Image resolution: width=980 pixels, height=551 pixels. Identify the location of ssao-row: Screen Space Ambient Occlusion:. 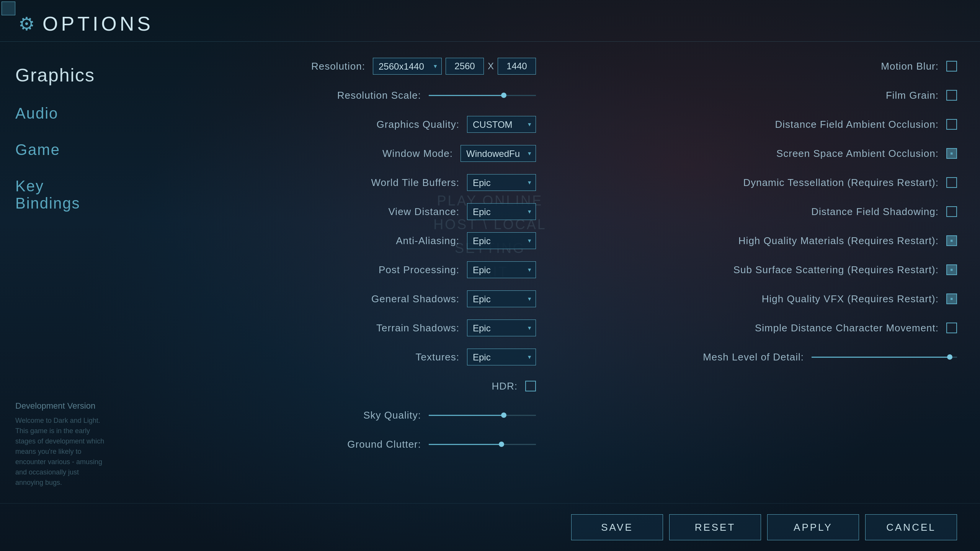
(762, 153).